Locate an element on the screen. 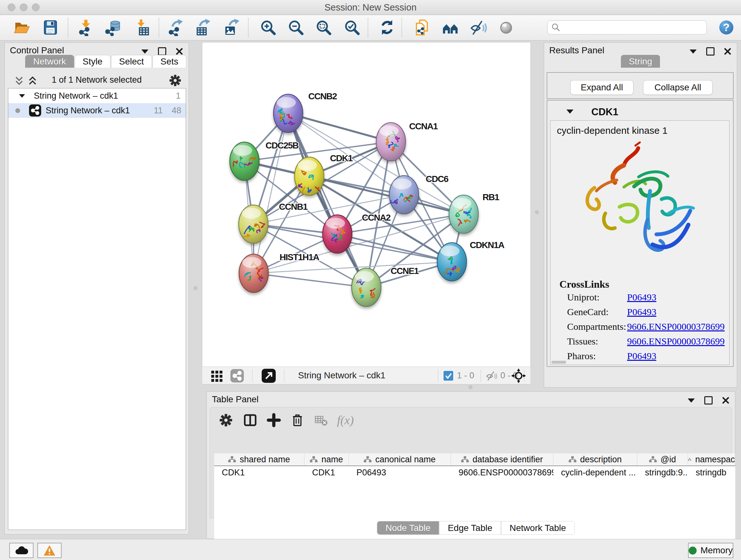 The width and height of the screenshot is (741, 560). close-panel-icon is located at coordinates (180, 52).